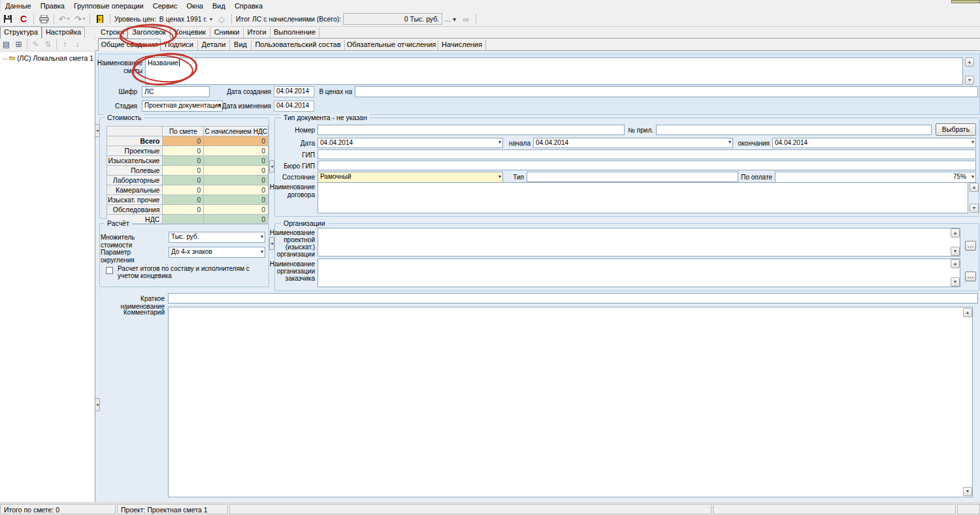  Describe the element at coordinates (108, 6) in the screenshot. I see `menu-group-operations: Групповые операции` at that location.